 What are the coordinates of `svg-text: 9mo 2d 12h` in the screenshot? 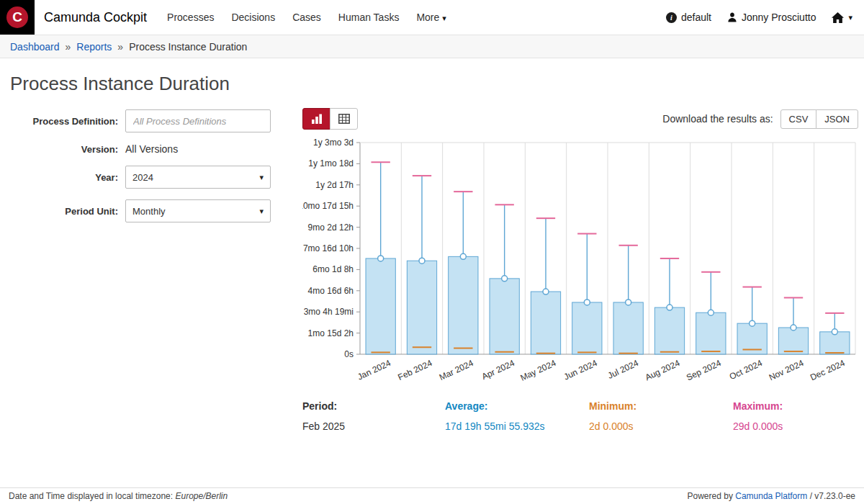 It's located at (331, 228).